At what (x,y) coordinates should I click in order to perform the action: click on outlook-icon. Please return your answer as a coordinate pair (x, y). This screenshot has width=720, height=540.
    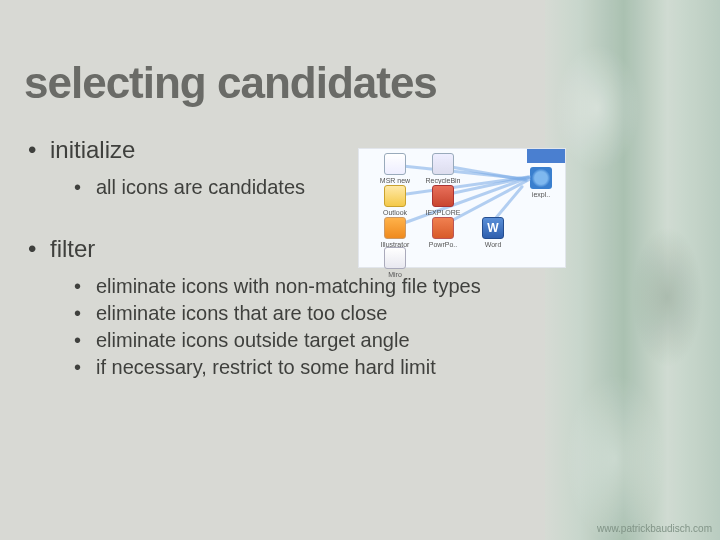
    Looking at the image, I should click on (395, 196).